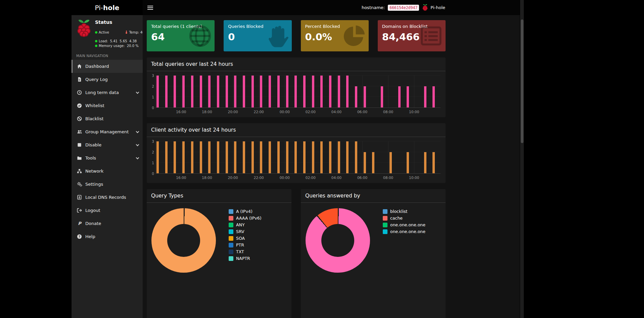  What do you see at coordinates (95, 105) in the screenshot?
I see `sidebar-item-label: Whitelist` at bounding box center [95, 105].